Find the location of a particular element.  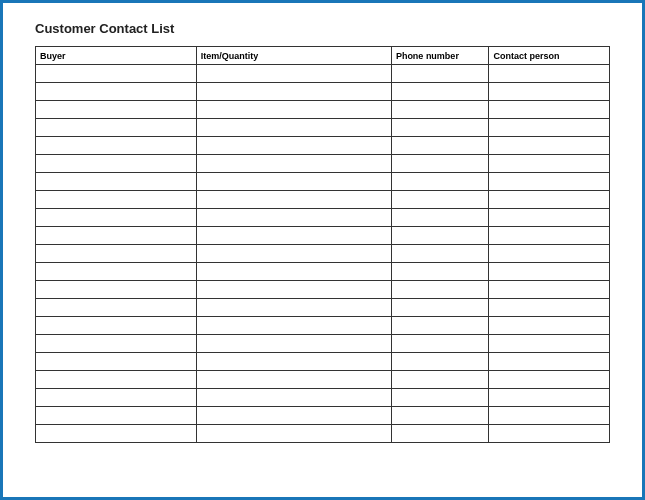

column-header-contact-person: Contact person is located at coordinates (550, 56).